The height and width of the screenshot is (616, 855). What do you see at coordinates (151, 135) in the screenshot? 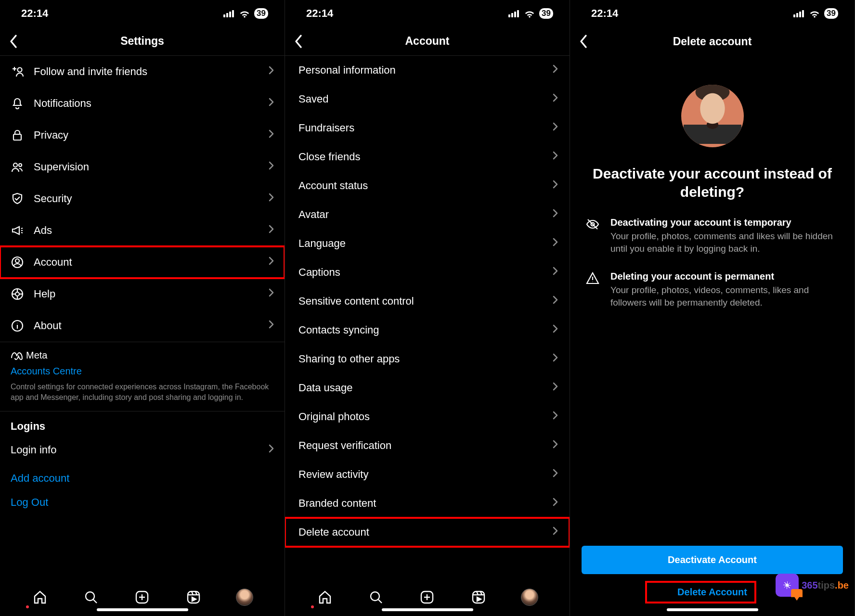
I see `row-label: Privacy` at bounding box center [151, 135].